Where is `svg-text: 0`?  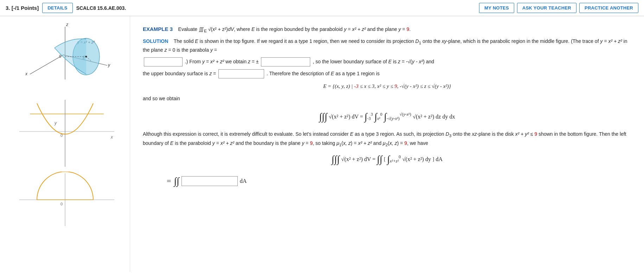
svg-text: 0 is located at coordinates (62, 204).